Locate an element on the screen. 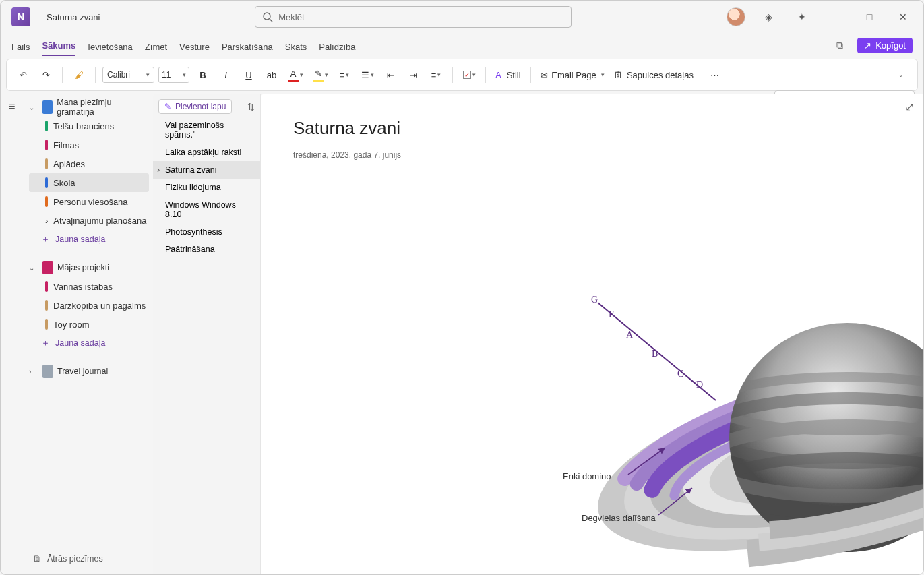 The width and height of the screenshot is (924, 575). share-icon: ↗ is located at coordinates (868, 46).